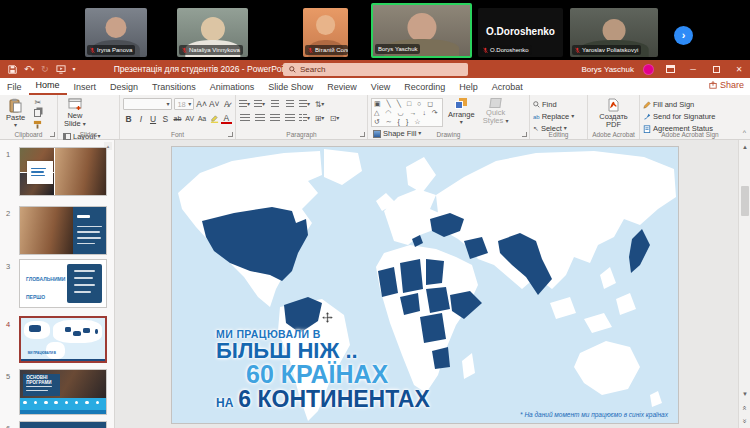 This screenshot has height=428, width=750. What do you see at coordinates (38, 124) in the screenshot?
I see `format-painter-icon` at bounding box center [38, 124].